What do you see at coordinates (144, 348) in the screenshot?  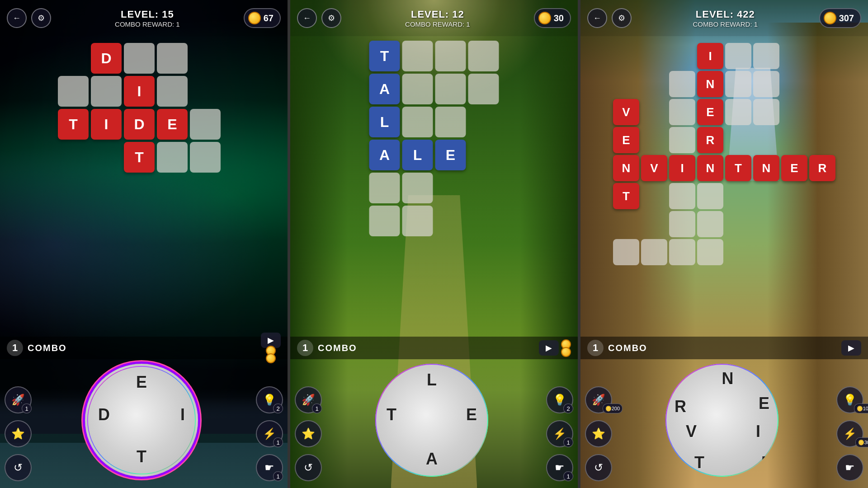 I see `combo-bar-1: 1 COMBO ▶` at bounding box center [144, 348].